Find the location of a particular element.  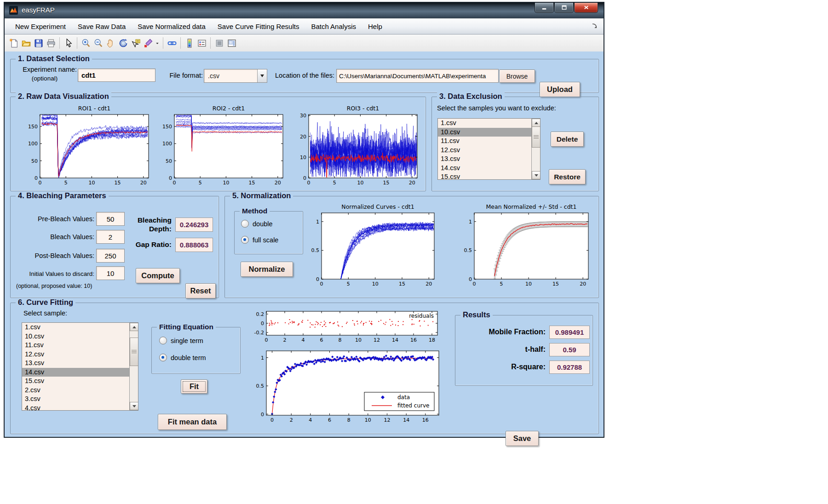

svg-text: 4 is located at coordinates (310, 420).